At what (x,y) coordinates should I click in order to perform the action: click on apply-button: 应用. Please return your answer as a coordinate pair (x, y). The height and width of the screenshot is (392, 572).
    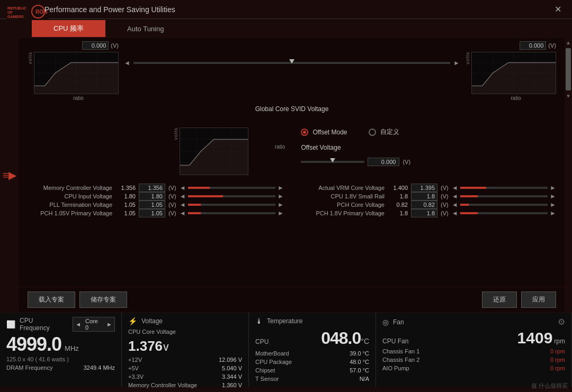
    Looking at the image, I should click on (539, 299).